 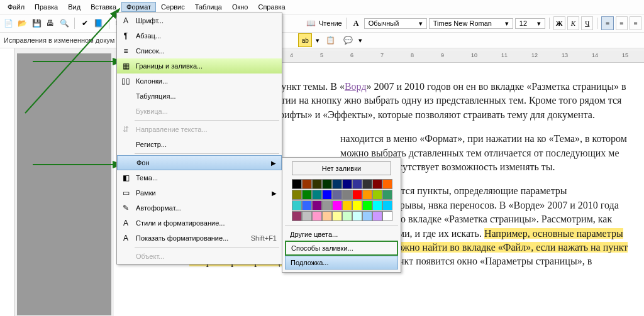 What do you see at coordinates (143, 163) in the screenshot?
I see `menu-item-label: Фон` at bounding box center [143, 163].